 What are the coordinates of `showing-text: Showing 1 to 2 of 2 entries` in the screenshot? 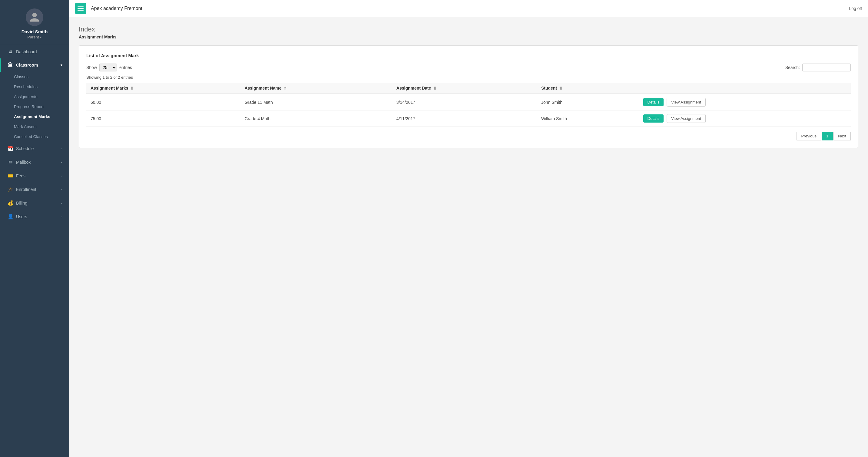 It's located at (468, 77).